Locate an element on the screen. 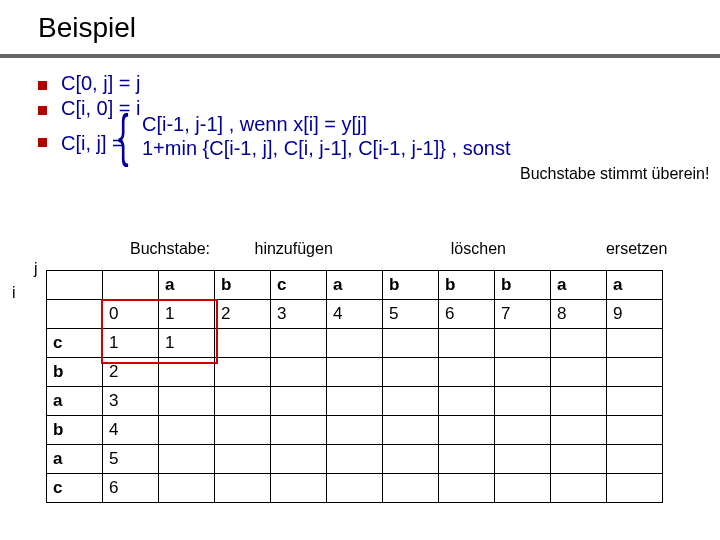  cell: 8 is located at coordinates (579, 314).